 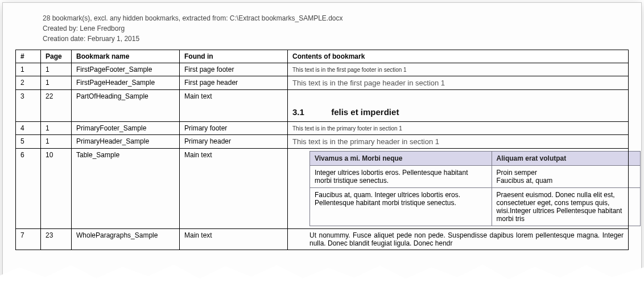 I want to click on cell-name: FirstPageFooter_Sample, so click(x=126, y=70).